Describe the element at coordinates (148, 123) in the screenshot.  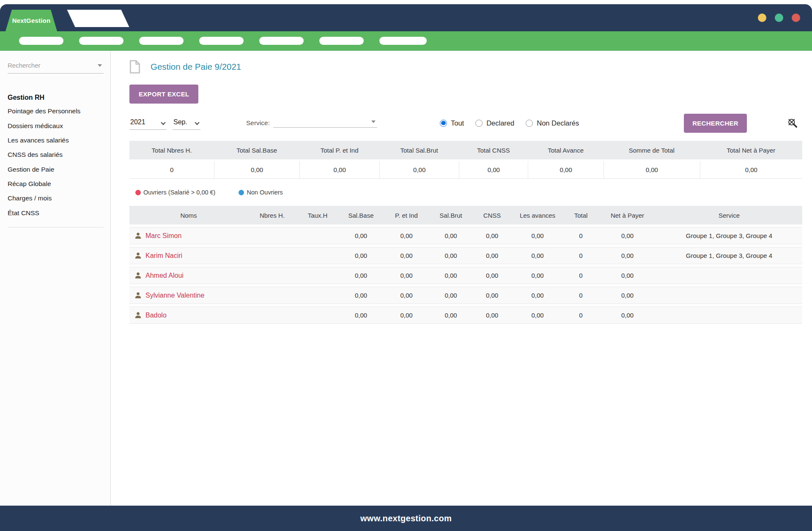
I see `year-select: 2021` at that location.